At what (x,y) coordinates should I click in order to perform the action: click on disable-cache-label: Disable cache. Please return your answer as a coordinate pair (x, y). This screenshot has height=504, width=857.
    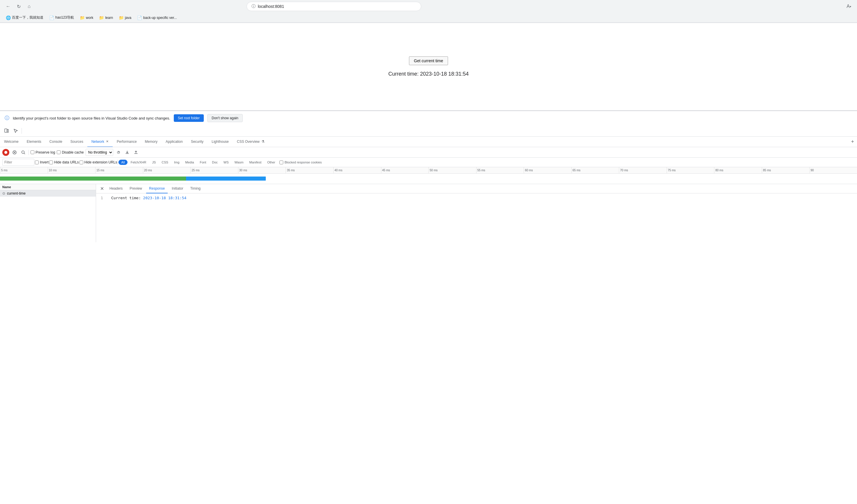
    Looking at the image, I should click on (70, 152).